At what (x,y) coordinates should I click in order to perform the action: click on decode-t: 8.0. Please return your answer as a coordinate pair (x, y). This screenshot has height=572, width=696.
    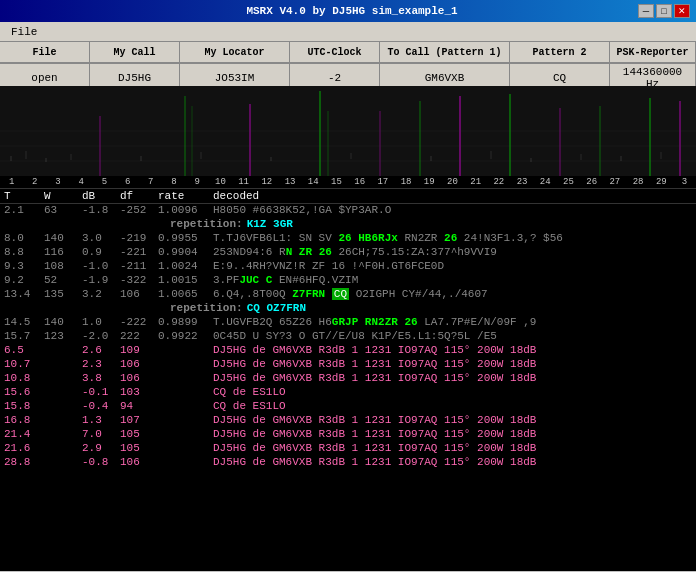
    Looking at the image, I should click on (24, 238).